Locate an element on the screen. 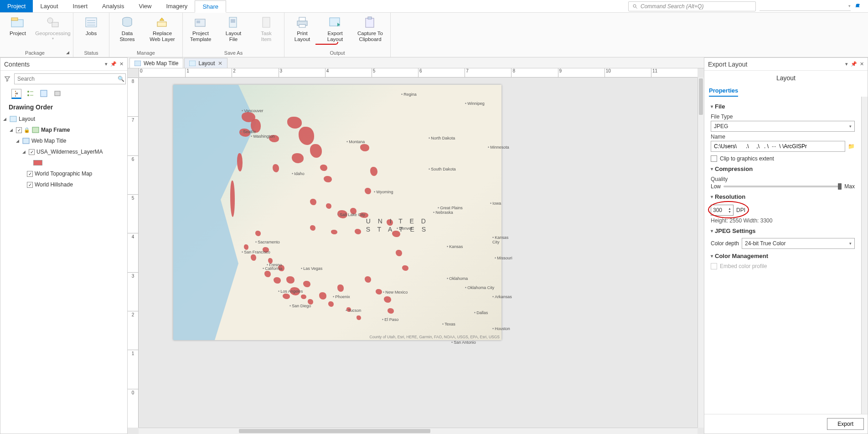 The image size is (868, 434). file-type-select: JPEG is located at coordinates (783, 126).